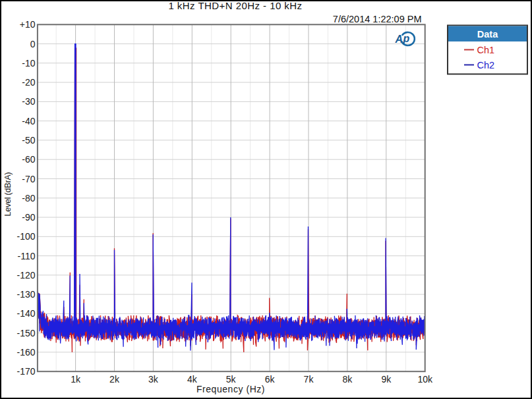 This screenshot has width=532, height=399. Describe the element at coordinates (8, 194) in the screenshot. I see `svg-text: Level (dBrA)` at that location.